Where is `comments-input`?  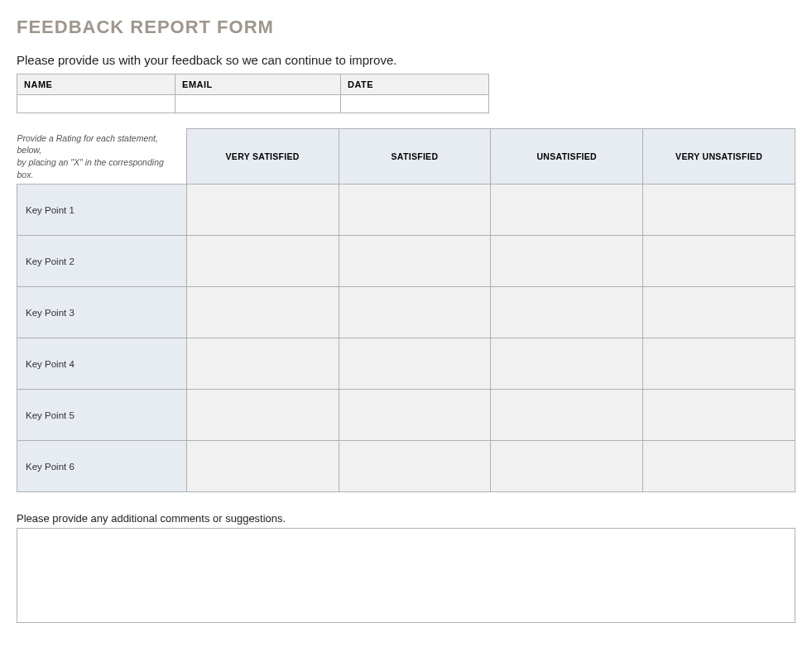
comments-input is located at coordinates (406, 576).